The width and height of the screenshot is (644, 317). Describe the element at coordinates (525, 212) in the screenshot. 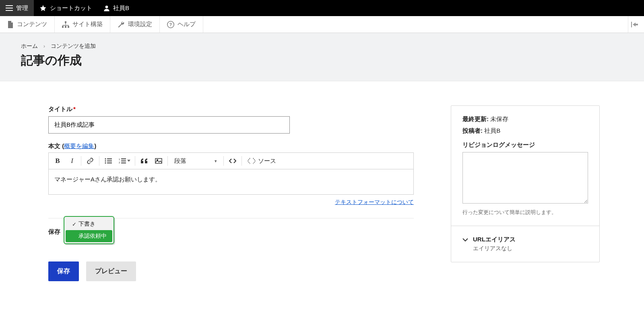

I see `revision-log-description: 行った変更について簡単に説明します。` at that location.